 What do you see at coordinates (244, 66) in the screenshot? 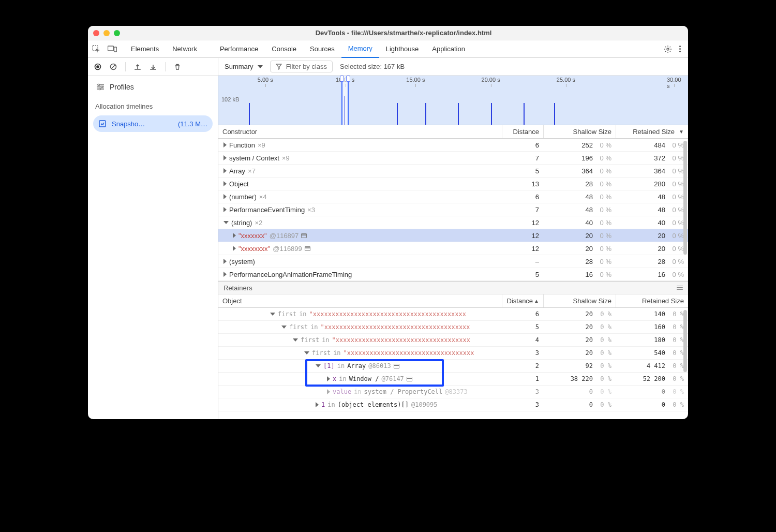
I see `view-selector: Summary` at bounding box center [244, 66].